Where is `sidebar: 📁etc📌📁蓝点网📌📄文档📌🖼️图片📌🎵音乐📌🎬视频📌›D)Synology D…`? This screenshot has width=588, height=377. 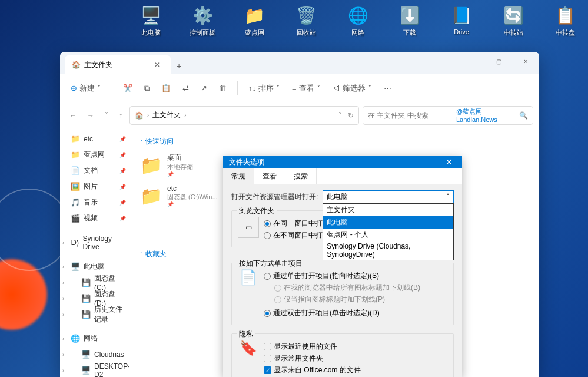
sidebar: 📁etc📌📁蓝点网📌📄文档📌🖼️图片📌🎵音乐📌🎬视频📌›D)Synology D… is located at coordinates (95, 253).